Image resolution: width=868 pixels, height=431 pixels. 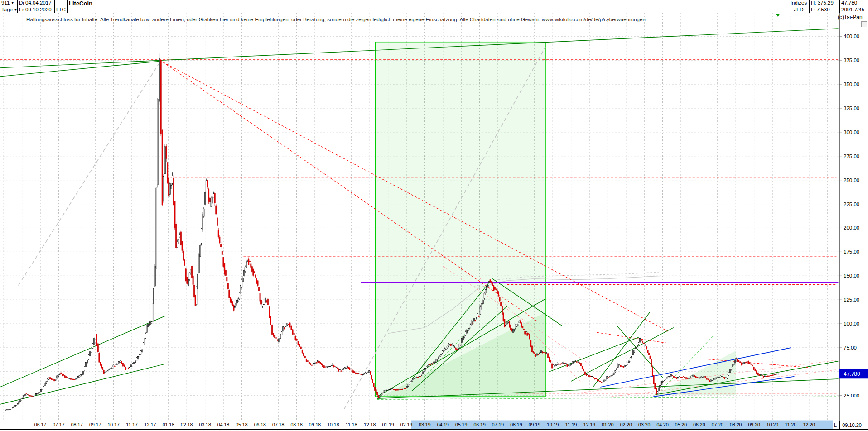 I want to click on x-axis-label: 02.20, so click(x=626, y=425).